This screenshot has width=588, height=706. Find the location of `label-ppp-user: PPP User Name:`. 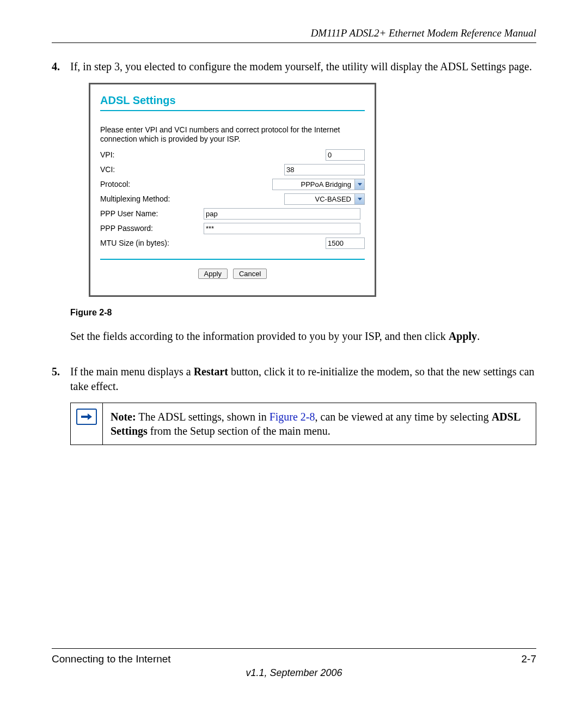

label-ppp-user: PPP User Name: is located at coordinates (152, 214).